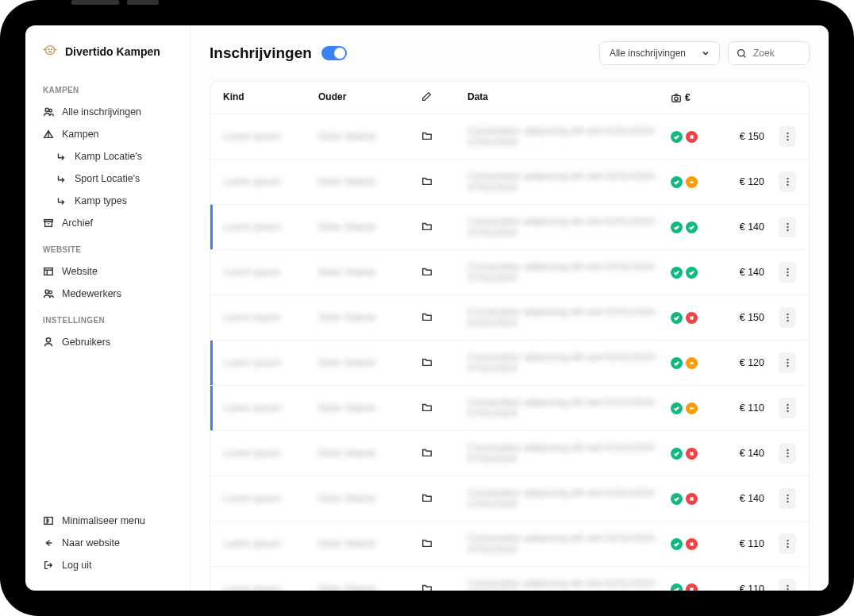 The image size is (854, 616). What do you see at coordinates (692, 408) in the screenshot?
I see `status-badge-orange` at bounding box center [692, 408].